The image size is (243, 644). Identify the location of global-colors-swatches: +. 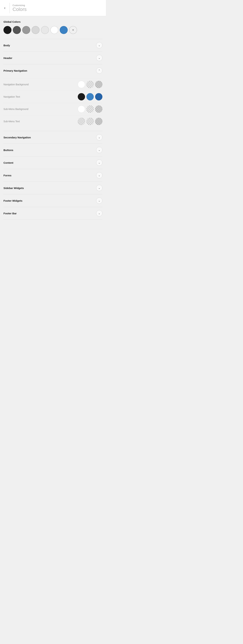
(53, 30).